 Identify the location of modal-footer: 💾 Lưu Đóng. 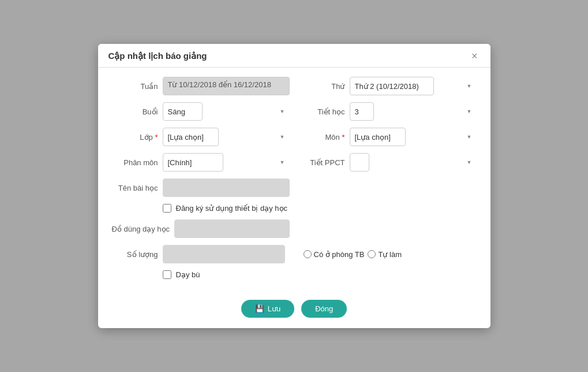
(294, 311).